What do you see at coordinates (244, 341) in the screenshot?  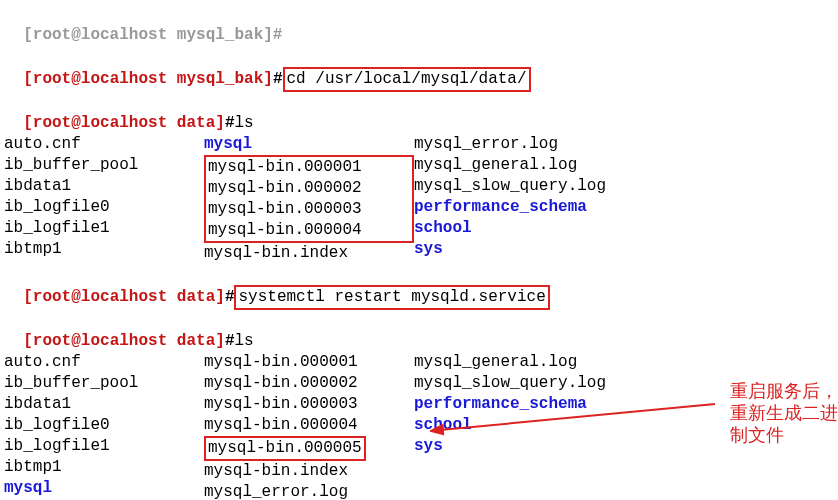 I see `cmd-ls2: ls` at bounding box center [244, 341].